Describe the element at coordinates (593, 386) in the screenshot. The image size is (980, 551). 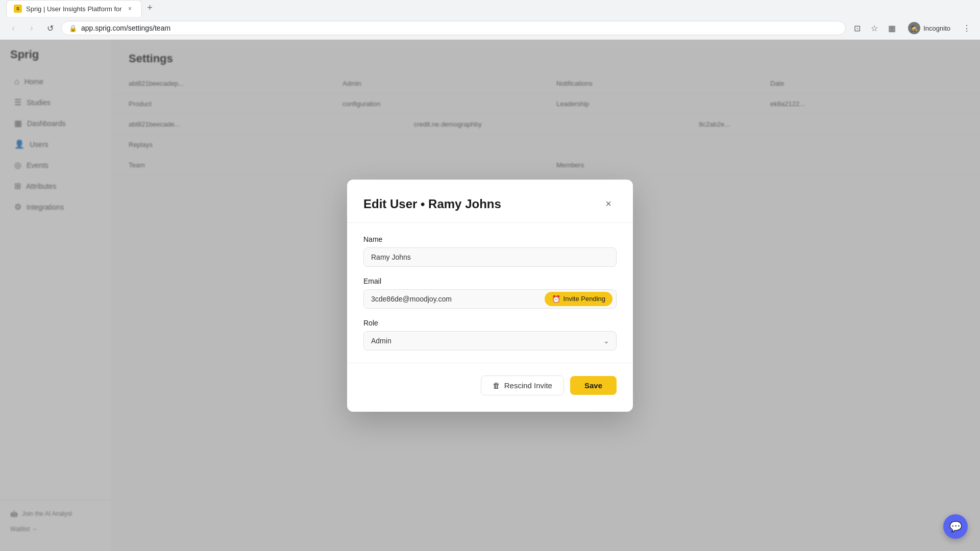
I see `save-button: Save` at that location.